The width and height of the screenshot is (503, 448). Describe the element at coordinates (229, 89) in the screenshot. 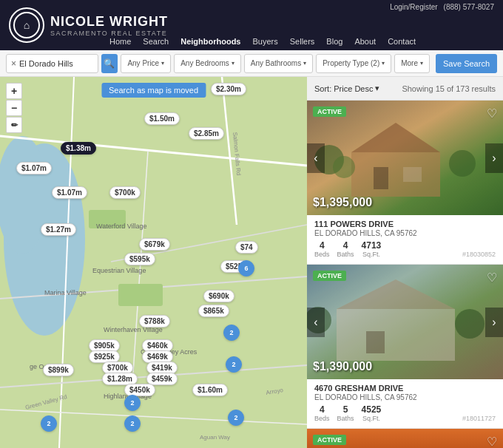

I see `price-bubble: $2.30m` at that location.